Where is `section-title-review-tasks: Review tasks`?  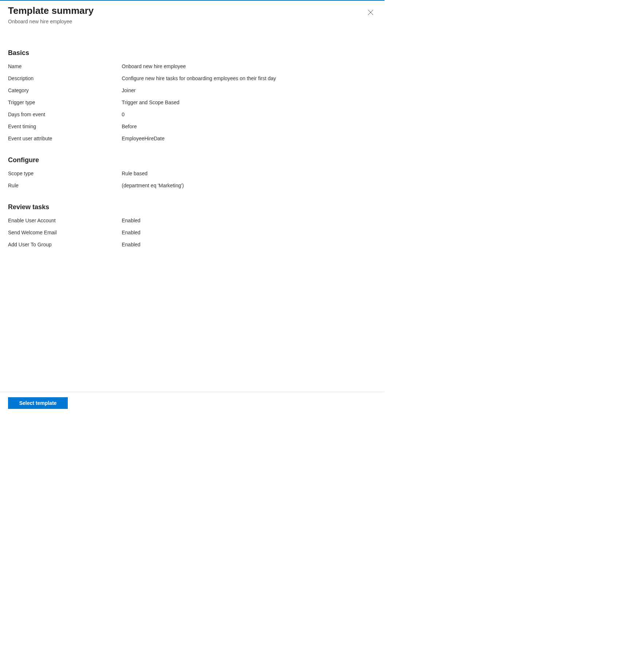 section-title-review-tasks: Review tasks is located at coordinates (192, 207).